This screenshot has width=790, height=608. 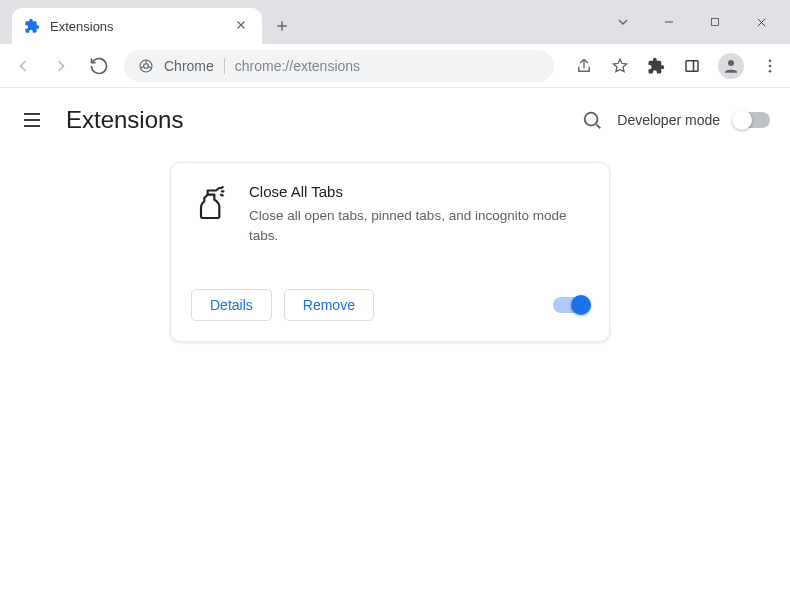 What do you see at coordinates (419, 226) in the screenshot?
I see `extension-description: Close all open tabs, pinned tabs, and in…` at bounding box center [419, 226].